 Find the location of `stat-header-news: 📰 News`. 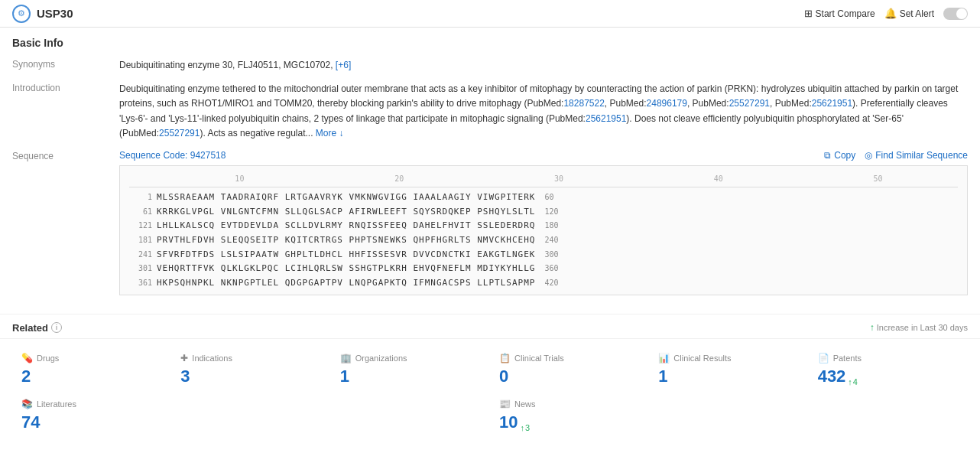

stat-header-news: 📰 News is located at coordinates (729, 404).